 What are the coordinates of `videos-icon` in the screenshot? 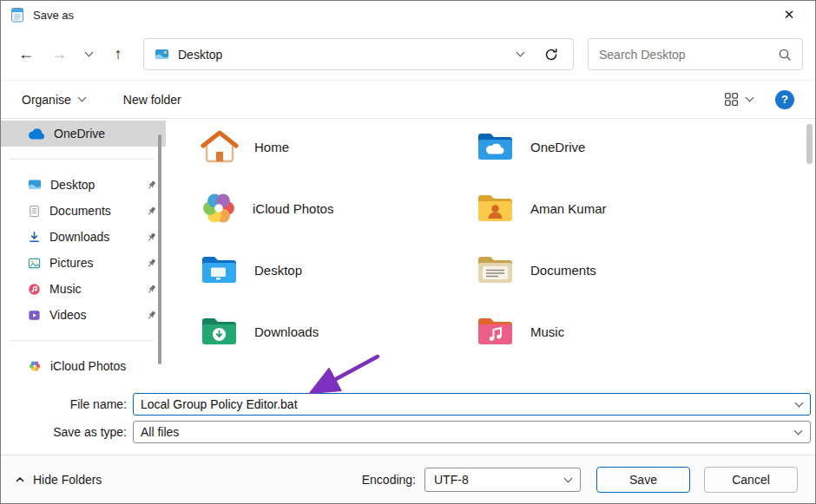 It's located at (35, 316).